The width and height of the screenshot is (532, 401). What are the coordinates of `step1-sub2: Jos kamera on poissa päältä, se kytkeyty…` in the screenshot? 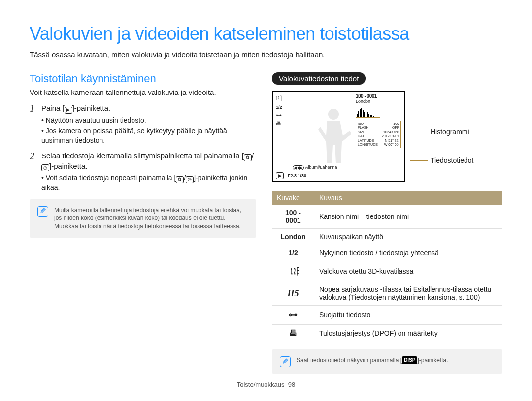 It's located at (149, 136).